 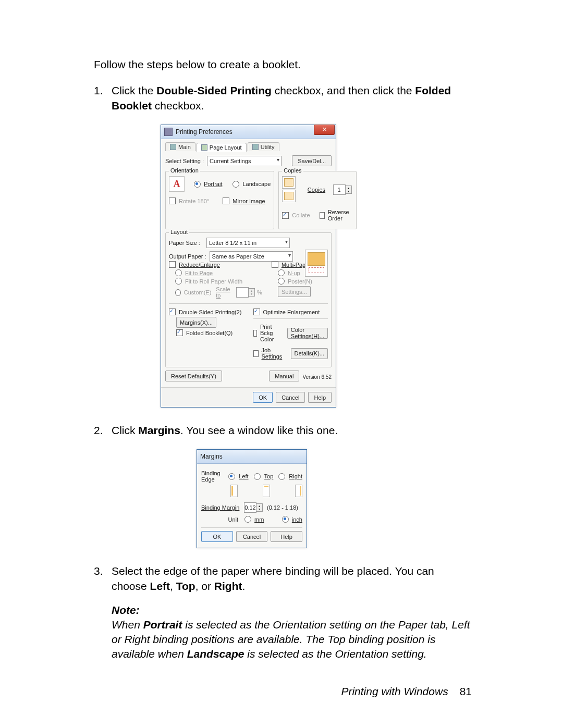 I want to click on manual-button: Manual, so click(x=284, y=376).